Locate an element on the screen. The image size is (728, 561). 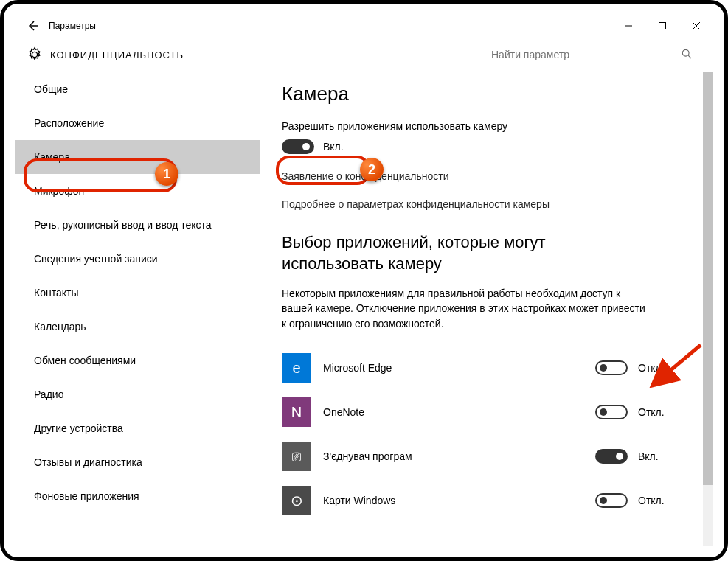
header-title: КОНФИДЕНЦИАЛЬНОСТЬ is located at coordinates (117, 55).